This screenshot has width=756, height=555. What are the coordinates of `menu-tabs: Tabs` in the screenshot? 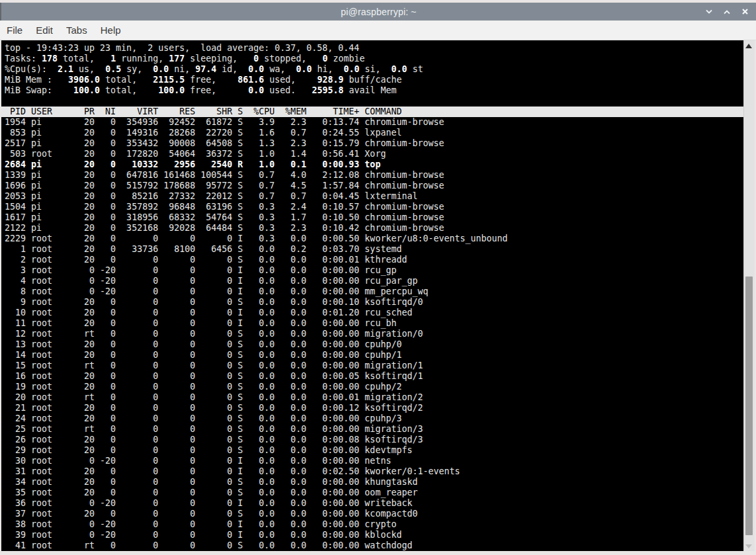 It's located at (77, 30).